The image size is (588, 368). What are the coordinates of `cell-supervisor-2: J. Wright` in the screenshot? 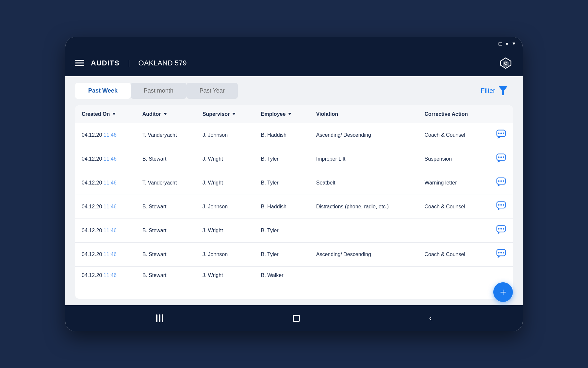 It's located at (225, 183).